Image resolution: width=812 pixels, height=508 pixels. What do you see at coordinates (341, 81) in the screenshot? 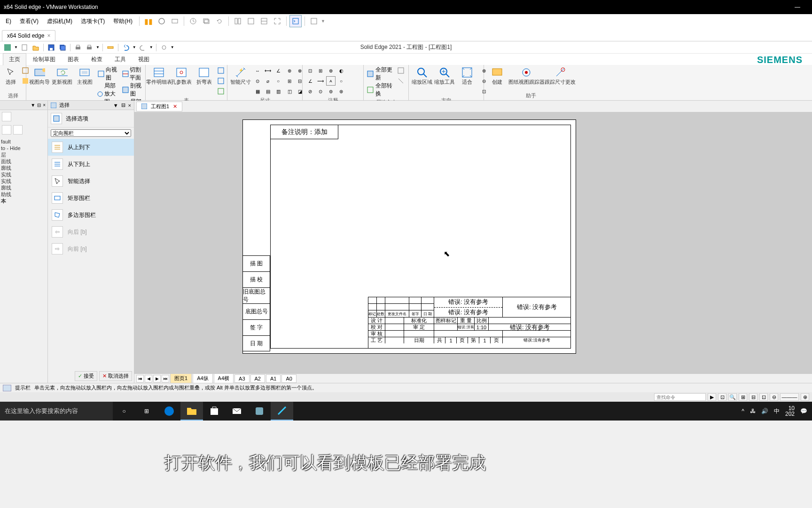
I see `ann8-icon: ○` at bounding box center [341, 81].